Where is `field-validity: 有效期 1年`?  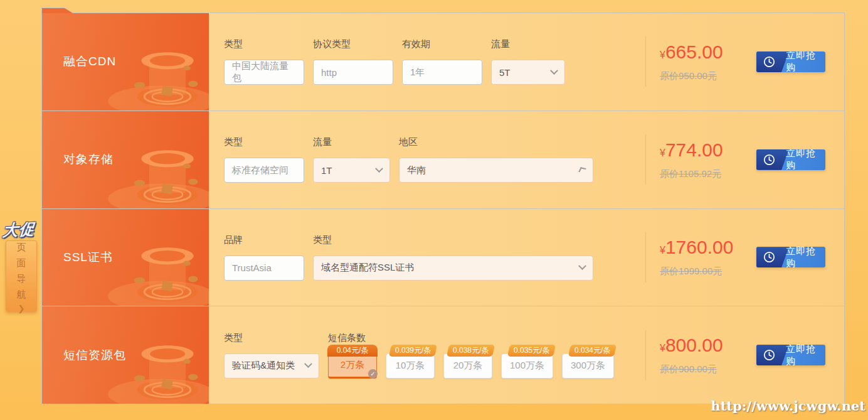 field-validity: 有效期 1年 is located at coordinates (442, 62).